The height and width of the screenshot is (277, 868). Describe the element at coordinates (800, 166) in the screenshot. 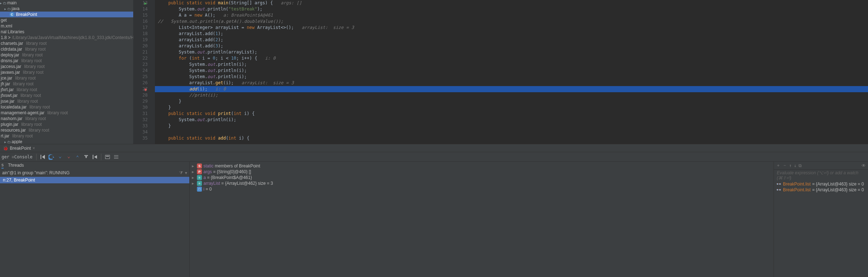

I see `duplicate-watch-icon: ⧉` at that location.